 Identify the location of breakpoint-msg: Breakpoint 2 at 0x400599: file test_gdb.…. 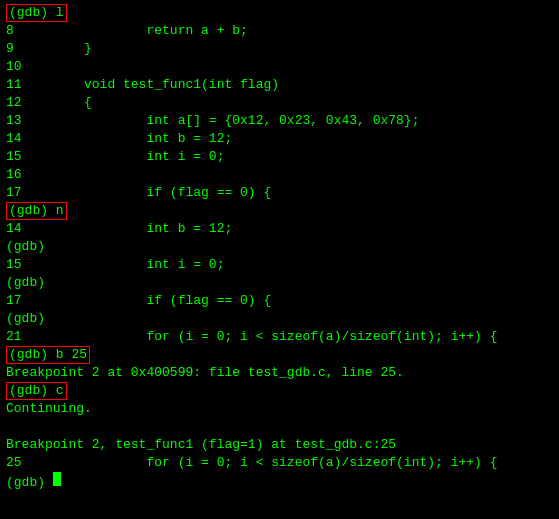
(280, 373).